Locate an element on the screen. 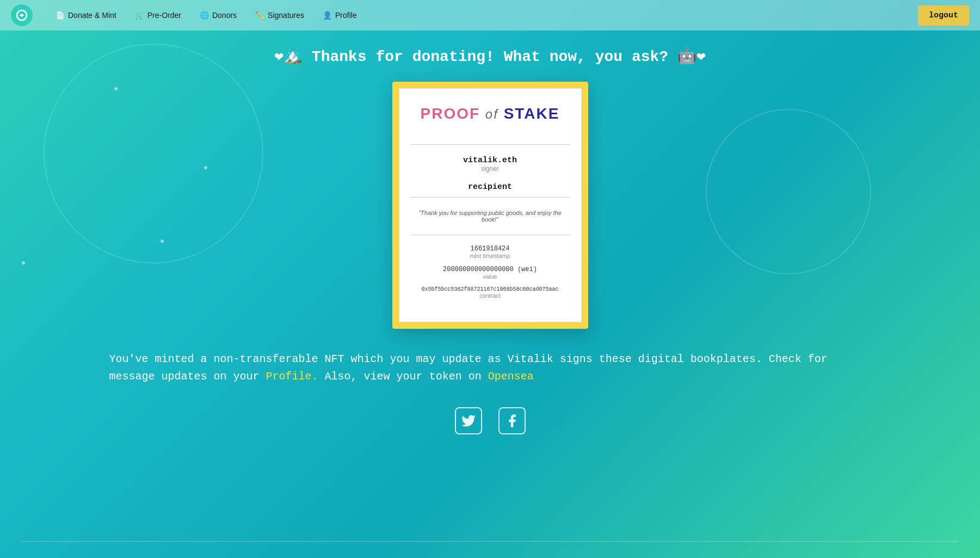  twitter-button is located at coordinates (469, 421).